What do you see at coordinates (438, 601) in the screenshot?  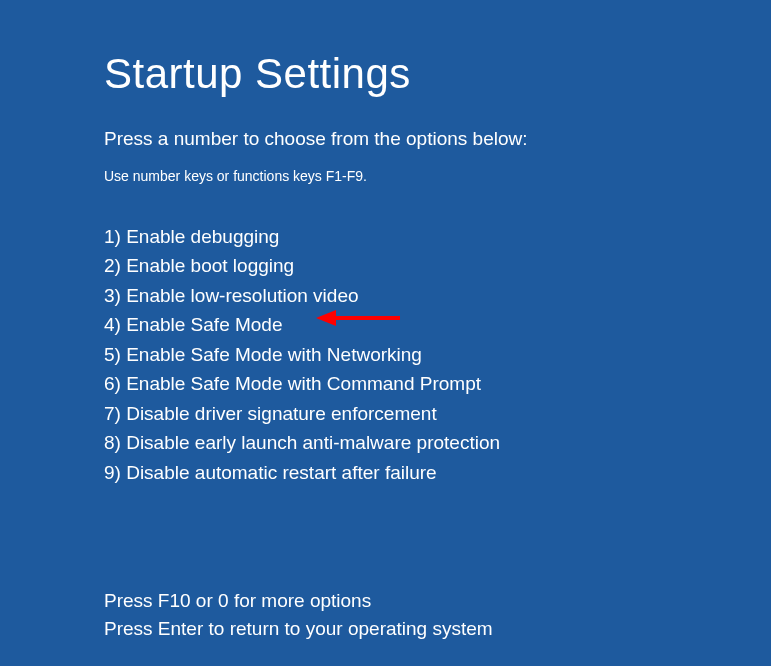 I see `footer-more-options: Press F10 or 0 for more options` at bounding box center [438, 601].